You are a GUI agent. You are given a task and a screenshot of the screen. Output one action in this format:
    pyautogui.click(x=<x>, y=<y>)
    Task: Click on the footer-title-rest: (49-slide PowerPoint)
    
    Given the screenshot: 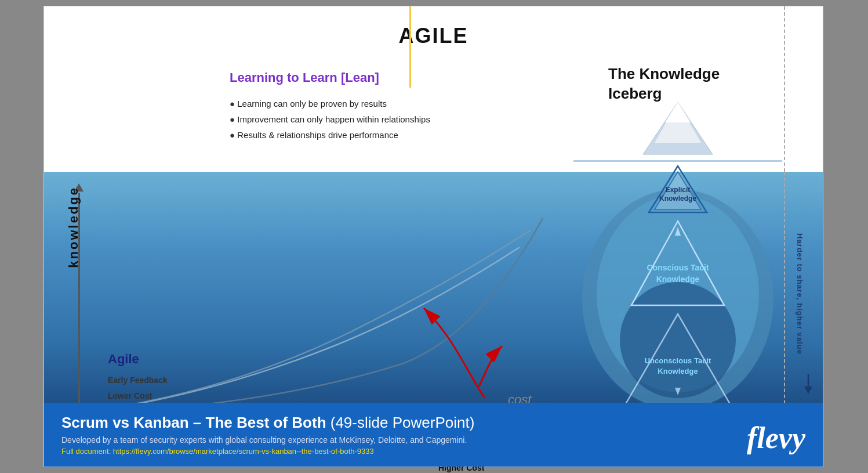 What is the action you would take?
    pyautogui.click(x=401, y=423)
    